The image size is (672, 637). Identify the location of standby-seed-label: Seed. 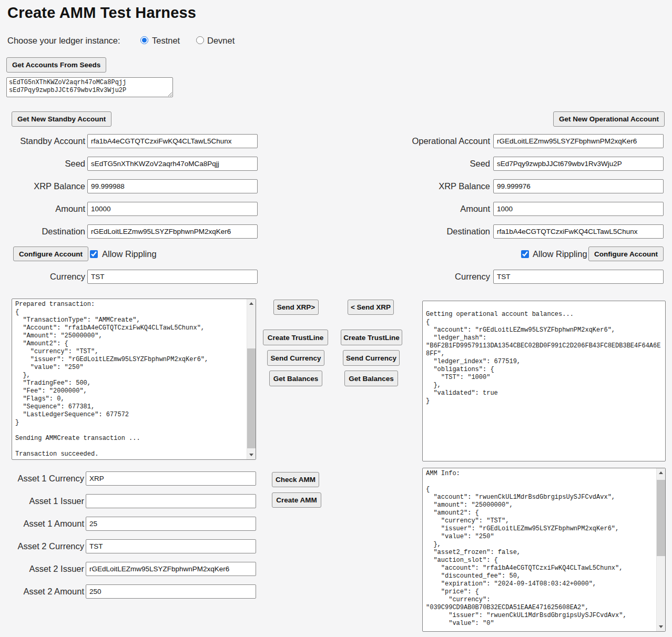
(45, 164).